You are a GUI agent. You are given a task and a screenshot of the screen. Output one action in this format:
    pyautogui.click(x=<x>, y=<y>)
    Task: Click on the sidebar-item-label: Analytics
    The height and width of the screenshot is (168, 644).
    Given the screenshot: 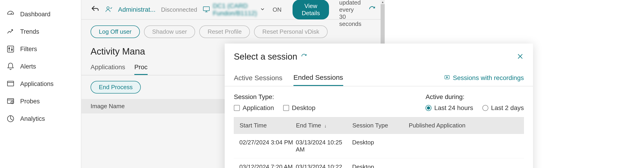 What is the action you would take?
    pyautogui.click(x=32, y=119)
    